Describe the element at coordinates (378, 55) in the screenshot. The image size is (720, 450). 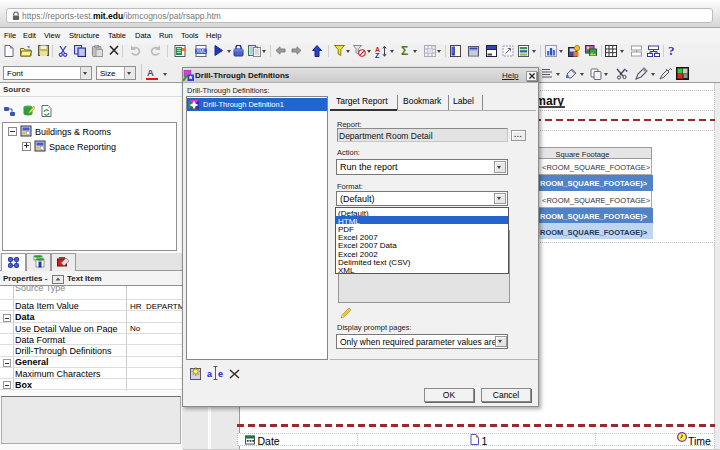
I see `svg-text: Z` at that location.